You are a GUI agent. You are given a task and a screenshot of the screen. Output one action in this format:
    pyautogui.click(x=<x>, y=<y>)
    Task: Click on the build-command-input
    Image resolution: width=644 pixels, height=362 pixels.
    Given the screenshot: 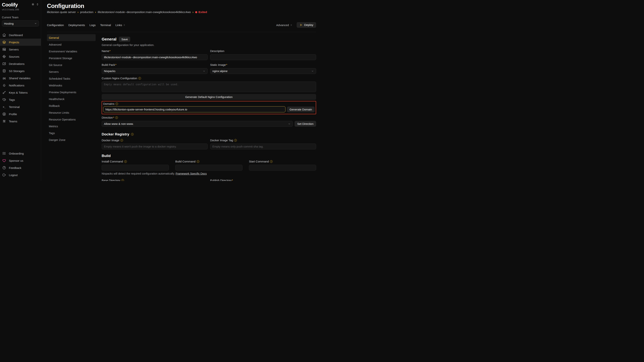 What is the action you would take?
    pyautogui.click(x=209, y=168)
    